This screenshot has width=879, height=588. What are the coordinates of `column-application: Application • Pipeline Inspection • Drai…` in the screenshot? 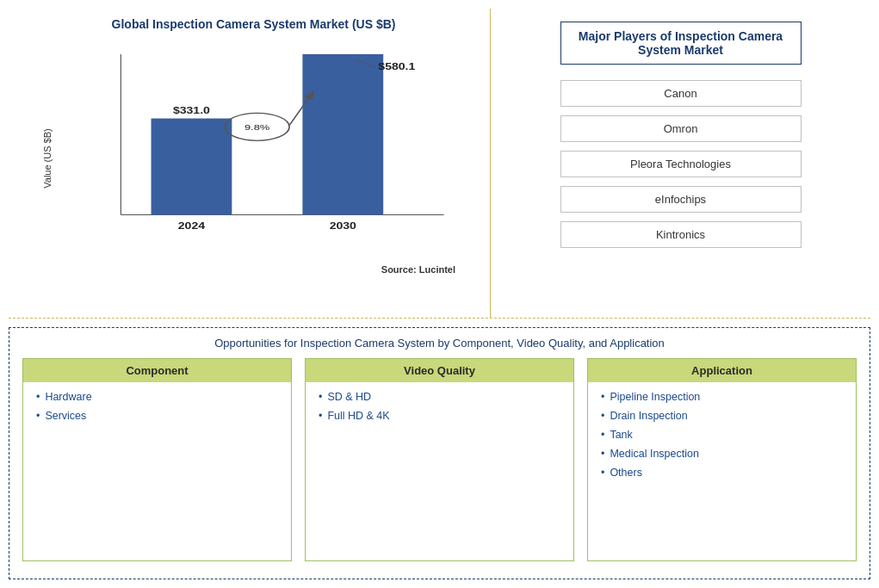 It's located at (721, 460).